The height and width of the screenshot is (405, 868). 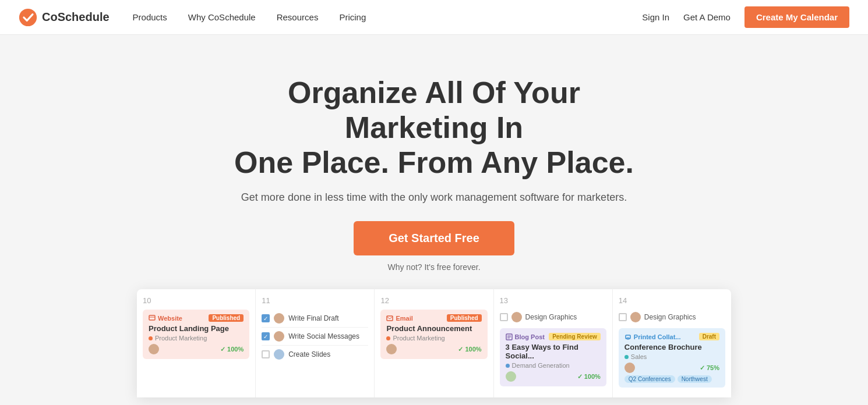 I want to click on calendar-col-12: 12 Email Published Product Announcement …, so click(x=434, y=343).